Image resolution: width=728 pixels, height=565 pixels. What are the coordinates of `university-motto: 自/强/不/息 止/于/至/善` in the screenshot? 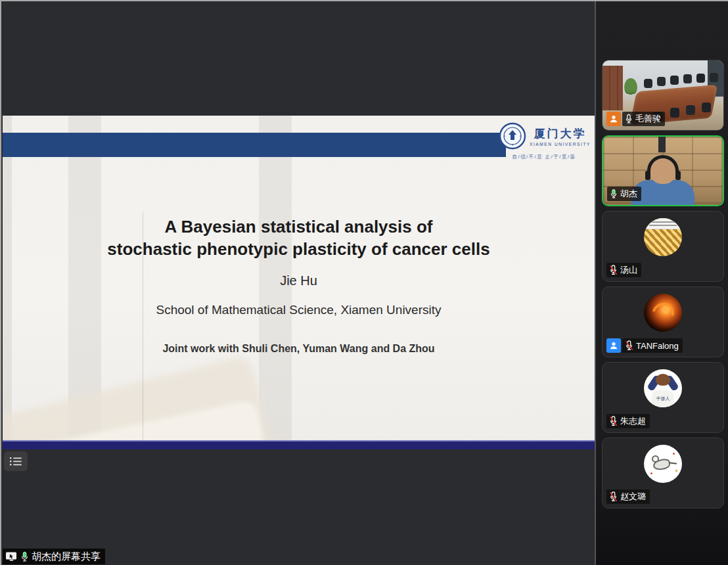 It's located at (544, 157).